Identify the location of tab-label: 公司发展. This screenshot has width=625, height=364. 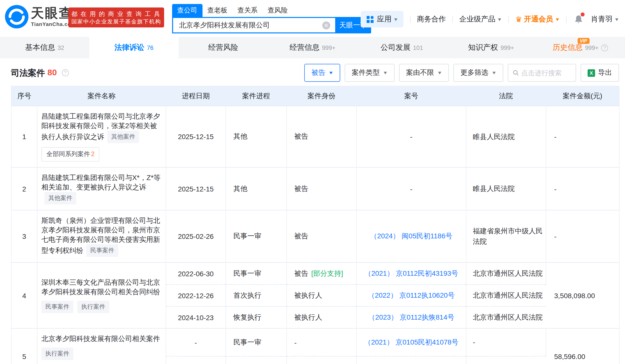
(396, 48).